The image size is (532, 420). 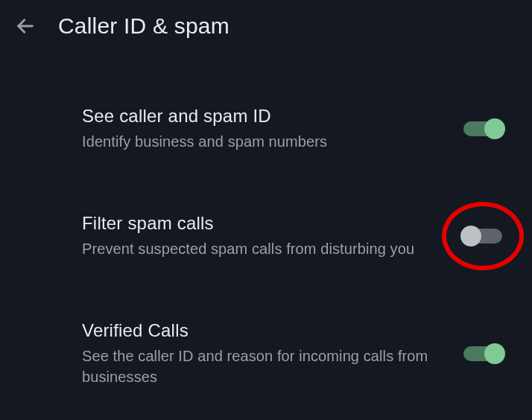 What do you see at coordinates (265, 366) in the screenshot?
I see `setting-description: See the caller ID and reason for incomin…` at bounding box center [265, 366].